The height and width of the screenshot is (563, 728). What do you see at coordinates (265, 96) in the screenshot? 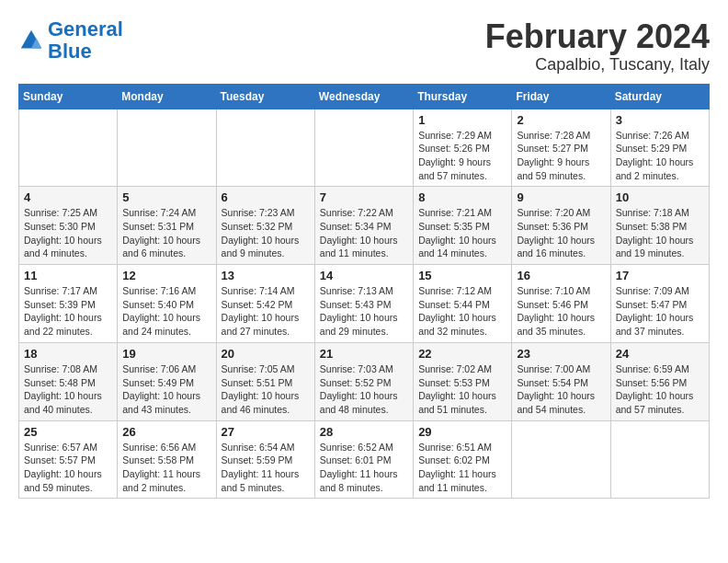
I see `header-tuesday: Tuesday` at bounding box center [265, 96].